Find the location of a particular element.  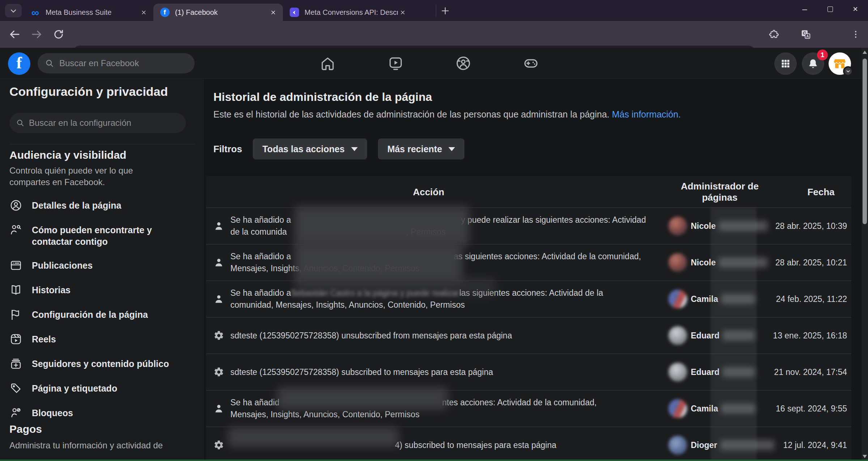

apps-grid-icon is located at coordinates (786, 64).